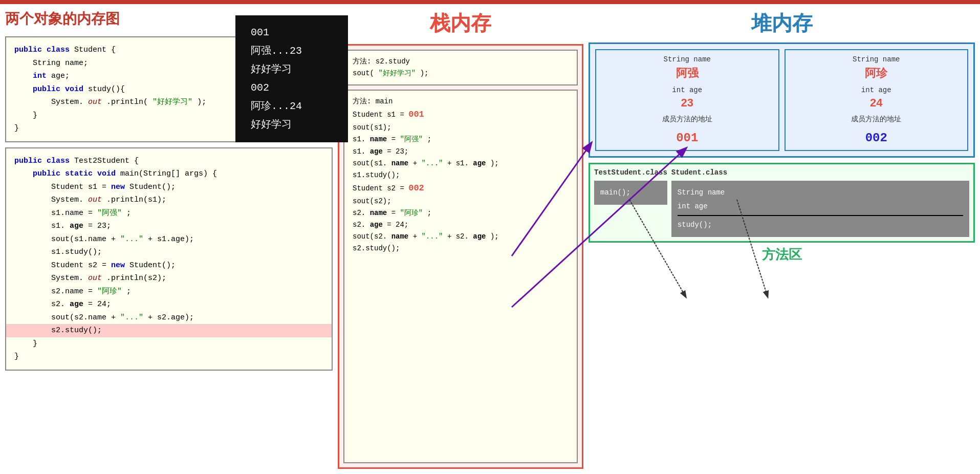 Image resolution: width=980 pixels, height=474 pixels. What do you see at coordinates (169, 240) in the screenshot?
I see `code-line: sout(s1.name + "..." + s1.age);` at bounding box center [169, 240].